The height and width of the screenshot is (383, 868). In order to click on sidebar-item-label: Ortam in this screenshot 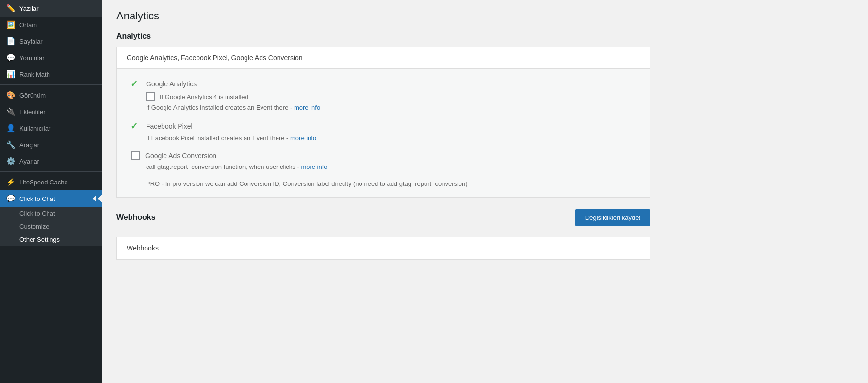, I will do `click(28, 25)`.